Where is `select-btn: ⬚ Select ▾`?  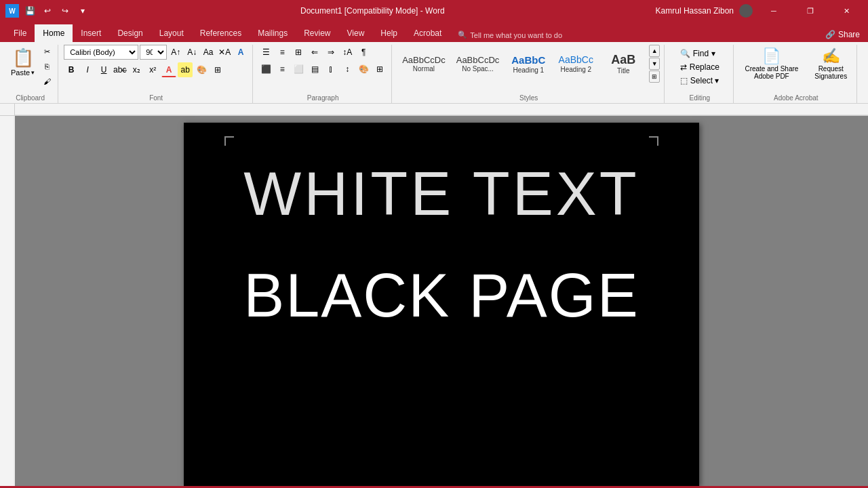
select-btn: ⬚ Select ▾ is located at coordinates (700, 81).